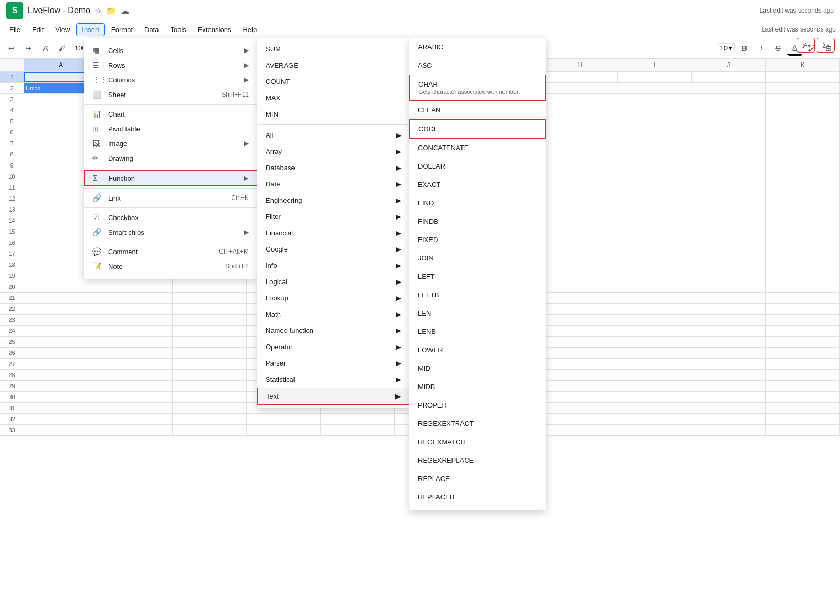  I want to click on row-number-17: 17, so click(12, 254).